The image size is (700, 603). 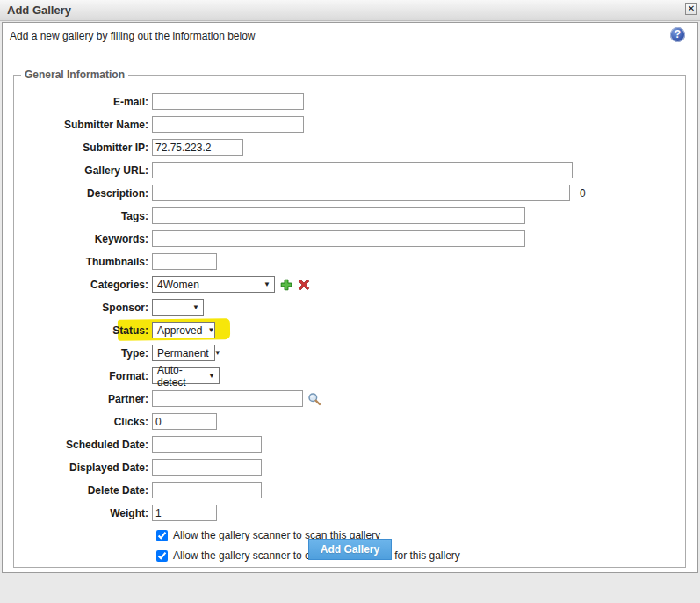 I want to click on field-row-sponsor: Sponsor: ▼, so click(x=347, y=308).